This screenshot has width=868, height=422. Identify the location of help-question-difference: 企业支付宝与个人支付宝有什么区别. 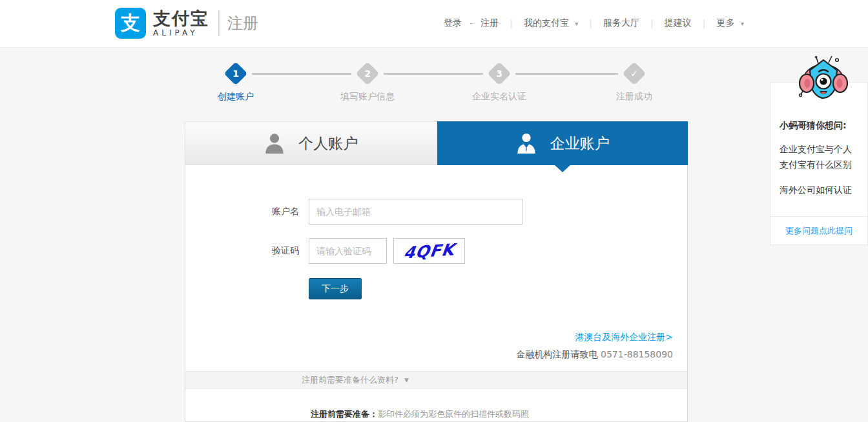
(819, 157).